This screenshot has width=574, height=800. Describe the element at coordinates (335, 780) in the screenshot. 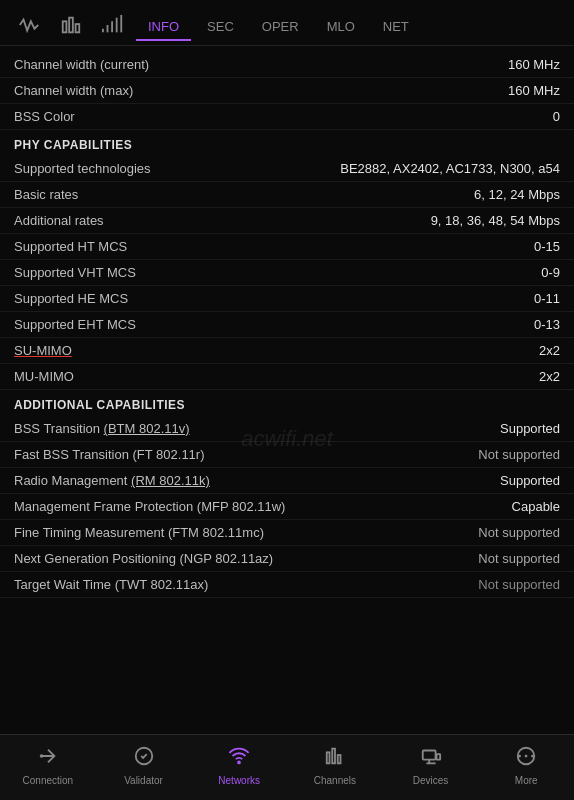

I see `nav-channels-label: Channels` at that location.